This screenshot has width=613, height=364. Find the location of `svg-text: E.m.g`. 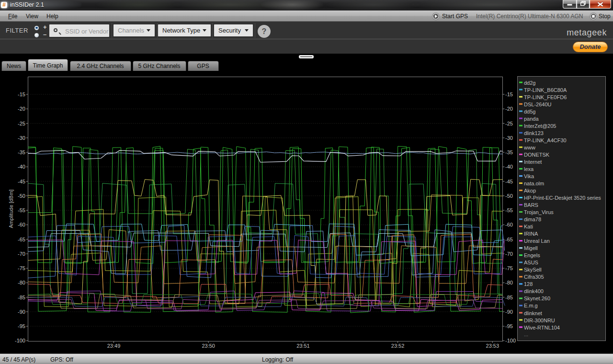

svg-text: E.m.g is located at coordinates (531, 306).